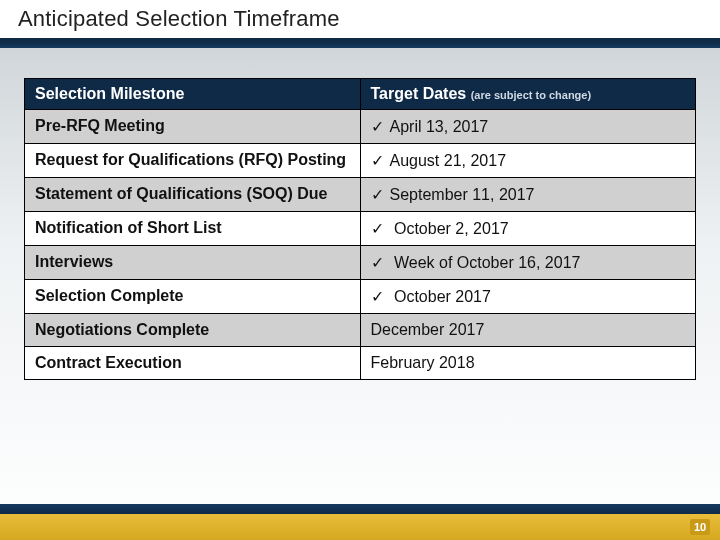 This screenshot has height=540, width=720. I want to click on table-row: Pre-RFQ Meeting✓April 13, 2017, so click(360, 127).